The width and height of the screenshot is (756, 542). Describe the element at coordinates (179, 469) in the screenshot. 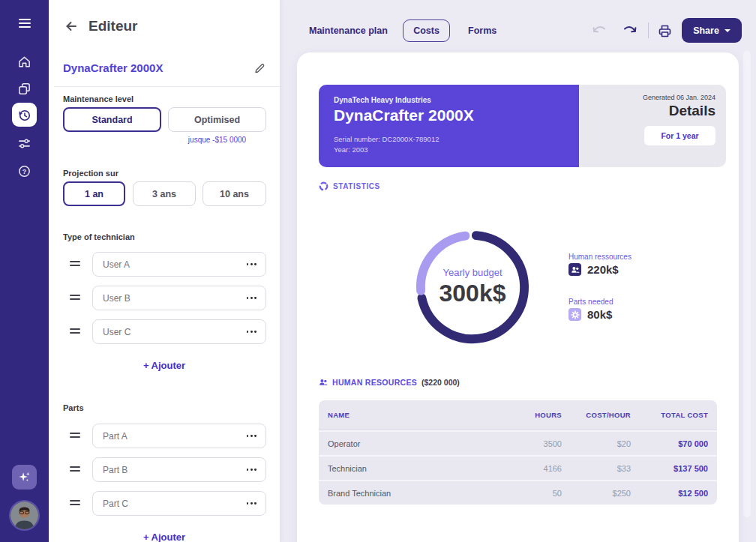

I see `part-item: Part B` at that location.